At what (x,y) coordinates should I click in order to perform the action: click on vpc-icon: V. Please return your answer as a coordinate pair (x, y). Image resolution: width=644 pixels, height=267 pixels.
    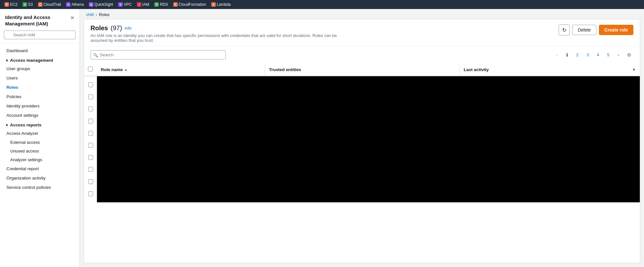
    Looking at the image, I should click on (120, 5).